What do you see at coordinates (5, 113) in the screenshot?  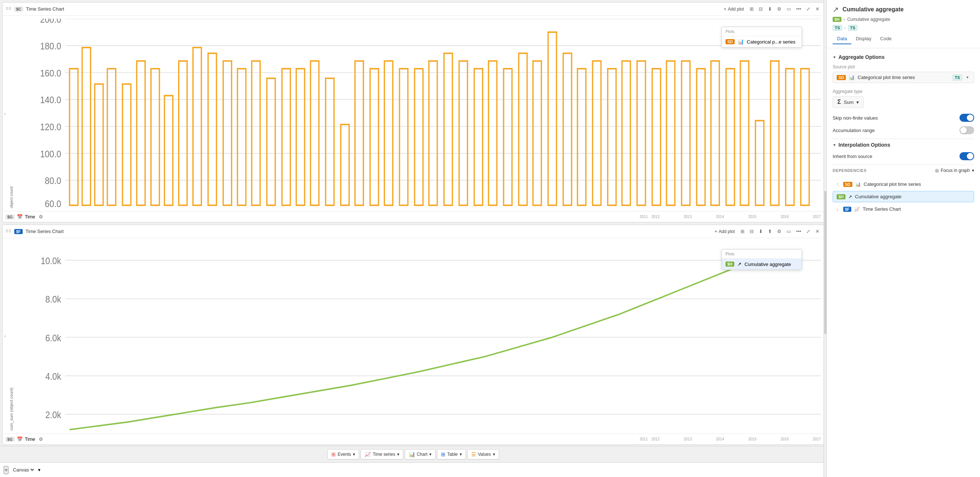 I see `top-collapse-arrow: ‹` at bounding box center [5, 113].